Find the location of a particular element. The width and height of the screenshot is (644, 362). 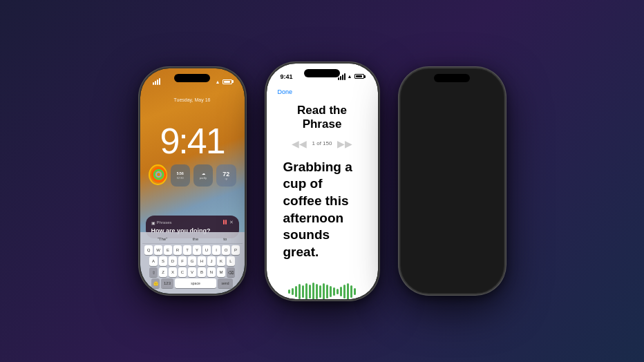

signal-icon is located at coordinates (156, 82).